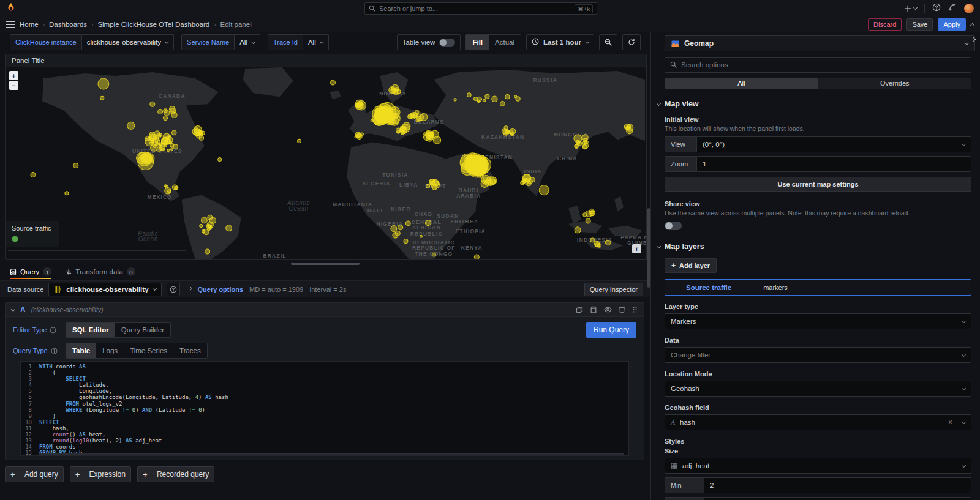 This screenshot has width=980, height=500. What do you see at coordinates (429, 42) in the screenshot?
I see `table-view-toggle: Table view` at bounding box center [429, 42].